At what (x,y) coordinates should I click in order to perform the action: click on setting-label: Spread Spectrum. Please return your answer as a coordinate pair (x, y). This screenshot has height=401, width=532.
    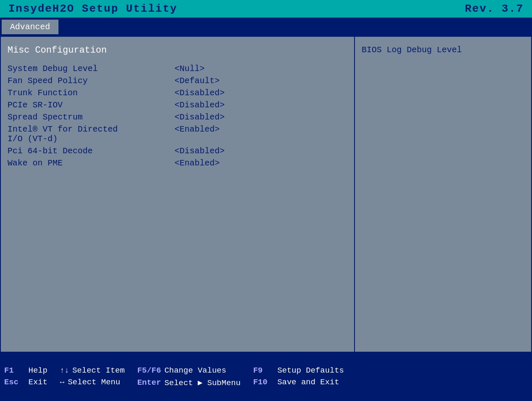
    Looking at the image, I should click on (91, 117).